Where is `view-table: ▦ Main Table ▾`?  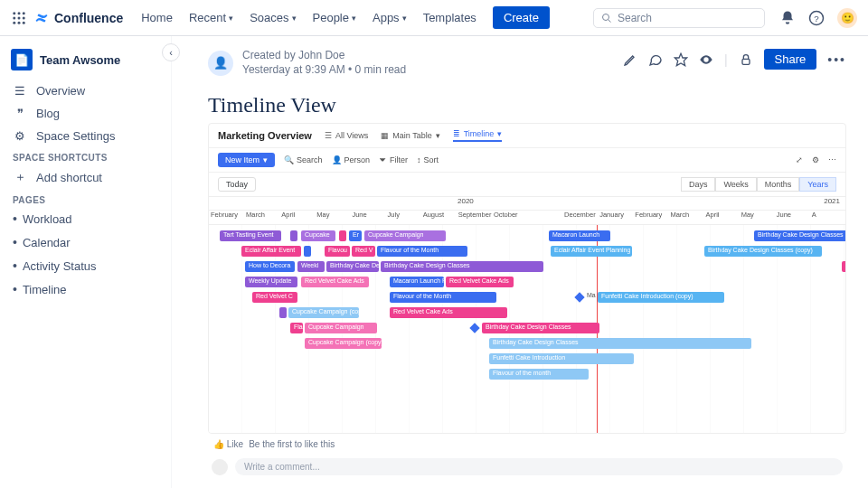
view-table: ▦ Main Table ▾ is located at coordinates (410, 136).